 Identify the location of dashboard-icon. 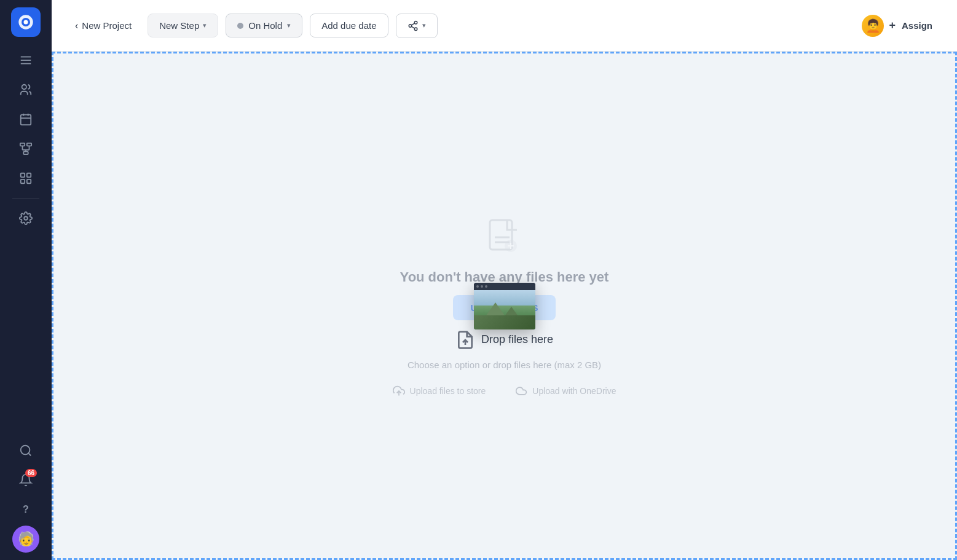
(26, 178).